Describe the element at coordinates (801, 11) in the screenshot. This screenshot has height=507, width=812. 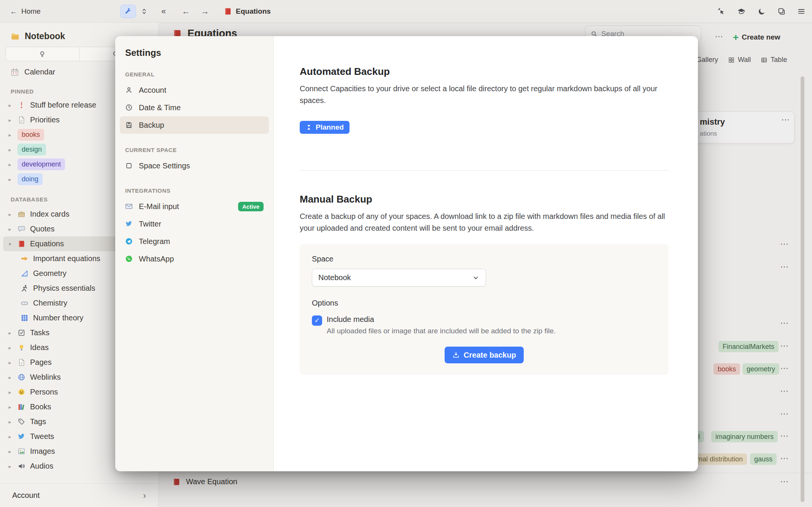
I see `menu-button` at that location.